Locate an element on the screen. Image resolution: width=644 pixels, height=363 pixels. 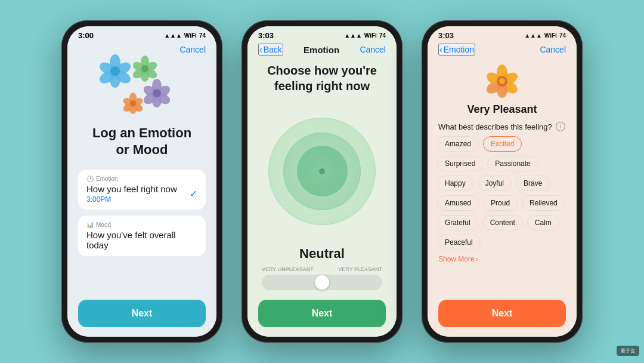
status-time-3: 3:03 is located at coordinates (446, 36).